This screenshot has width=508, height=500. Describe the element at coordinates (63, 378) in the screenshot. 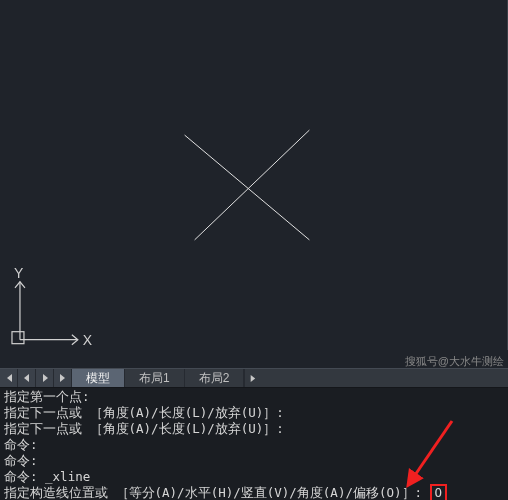

I see `tab-nav-last` at that location.